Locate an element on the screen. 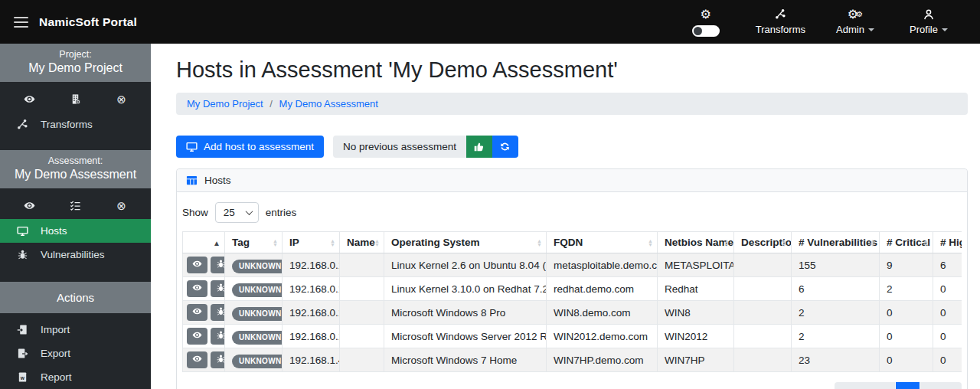 The image size is (980, 389). table-footer: Showing 1 to 5 of 5 entries Previous 1 N… is located at coordinates (572, 386).